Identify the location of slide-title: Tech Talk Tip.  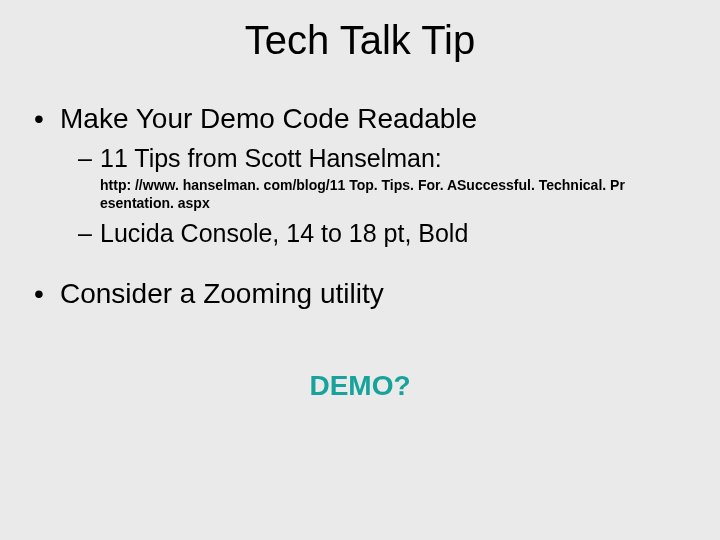
(360, 32).